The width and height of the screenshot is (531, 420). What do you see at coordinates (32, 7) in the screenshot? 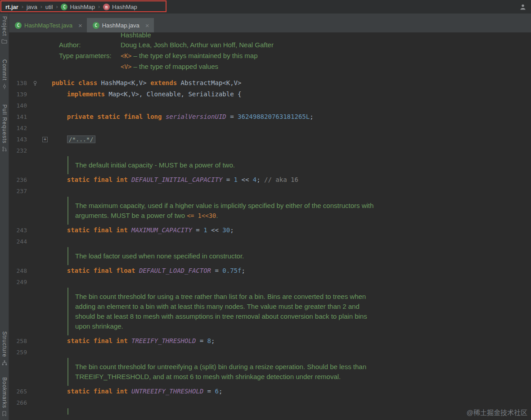
I see `breadcrumb-item-java: java` at bounding box center [32, 7].